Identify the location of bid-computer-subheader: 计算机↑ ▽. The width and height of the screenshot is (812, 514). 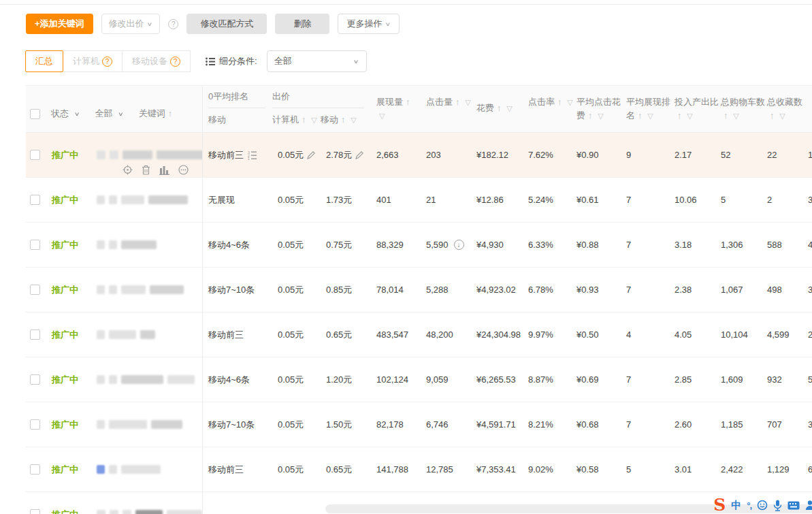
(297, 120).